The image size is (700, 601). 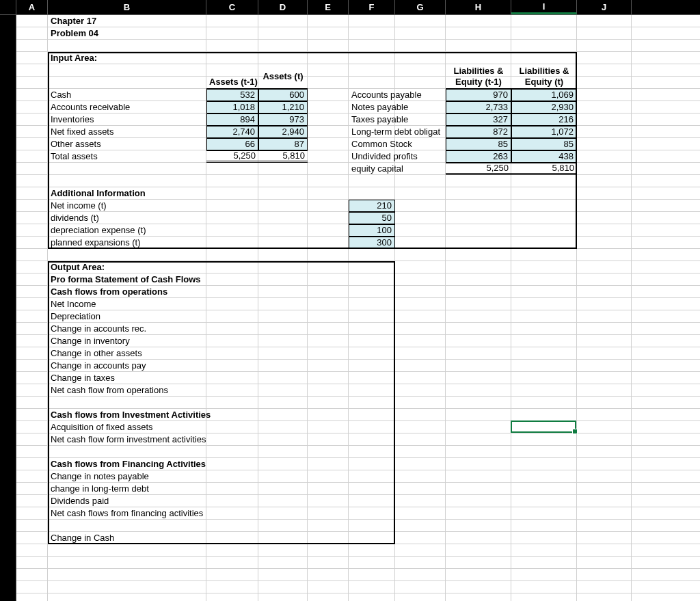 I want to click on inv-row: Acquisition of fixed assets, so click(x=221, y=427).